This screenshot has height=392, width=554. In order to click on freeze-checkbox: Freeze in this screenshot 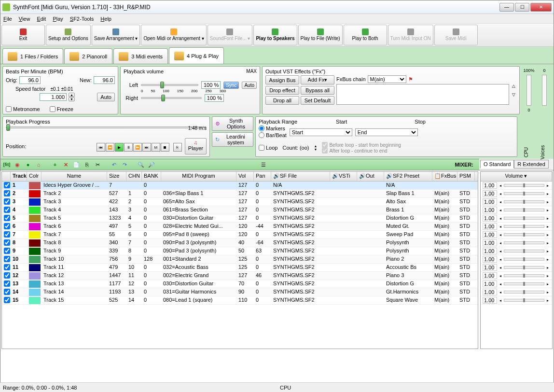, I will do `click(62, 109)`.